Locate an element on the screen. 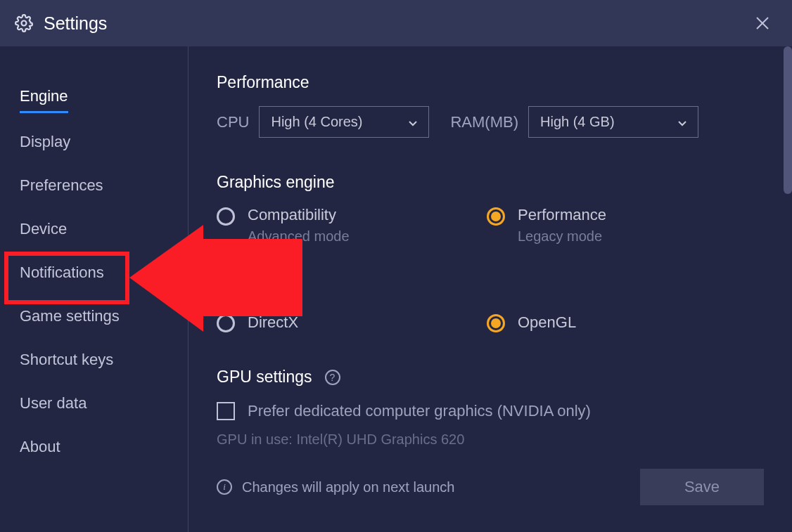  scrollbar is located at coordinates (788, 120).